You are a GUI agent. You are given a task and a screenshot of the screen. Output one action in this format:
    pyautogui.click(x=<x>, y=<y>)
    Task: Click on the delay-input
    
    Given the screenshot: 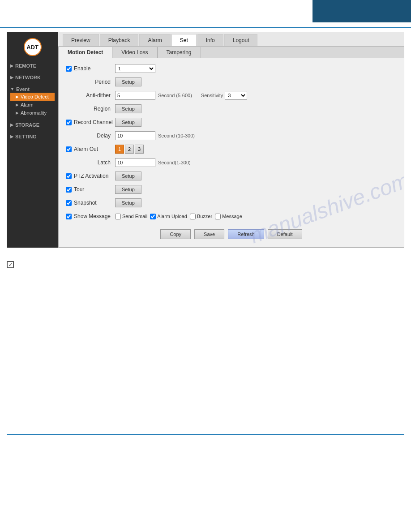 What is the action you would take?
    pyautogui.click(x=135, y=136)
    